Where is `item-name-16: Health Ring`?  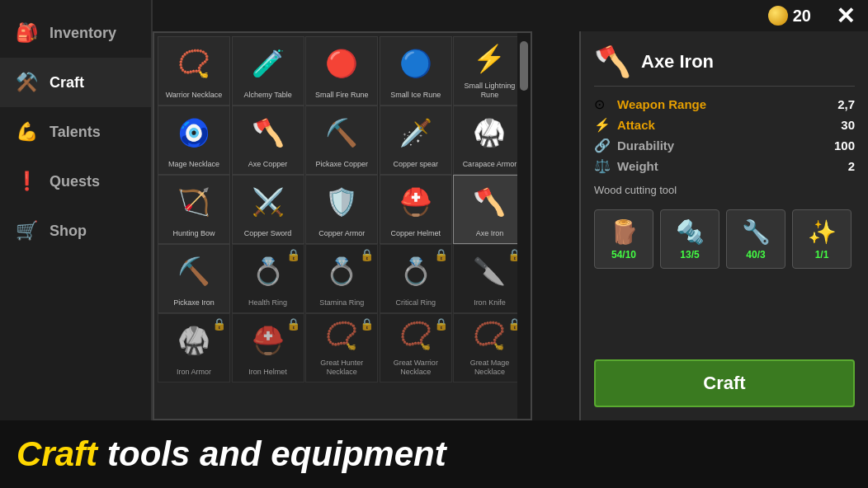 item-name-16: Health Ring is located at coordinates (267, 303).